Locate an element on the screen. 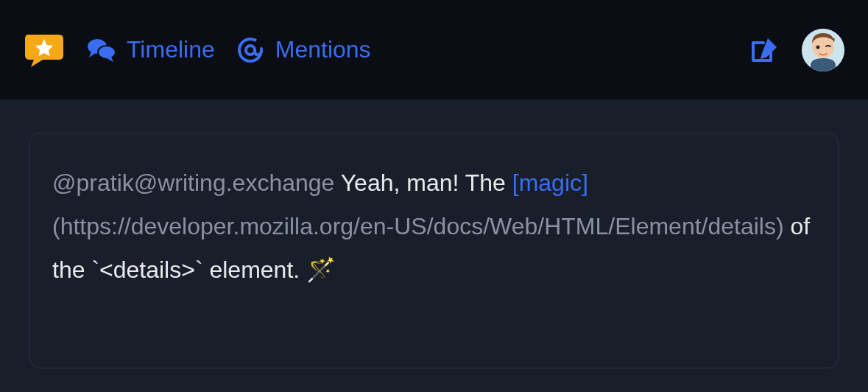 The height and width of the screenshot is (392, 868). announcements-icon is located at coordinates (45, 50).